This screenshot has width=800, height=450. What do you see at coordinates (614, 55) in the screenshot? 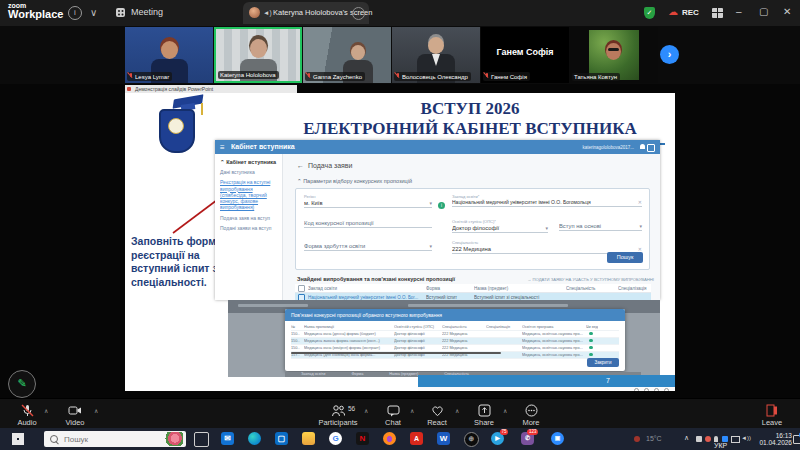
I see `video-tile: Татьяна Ковтун` at bounding box center [614, 55].